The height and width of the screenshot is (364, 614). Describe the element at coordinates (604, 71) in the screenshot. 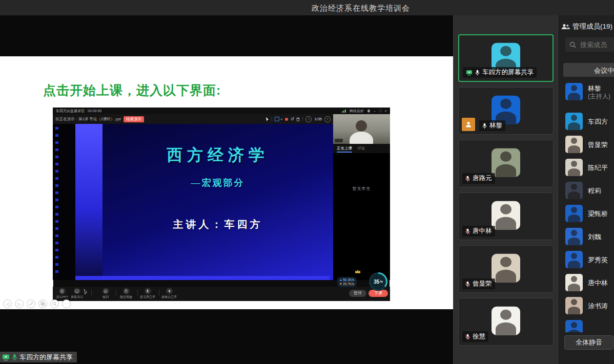

I see `in-meeting-section-label: 会议中-19` at that location.